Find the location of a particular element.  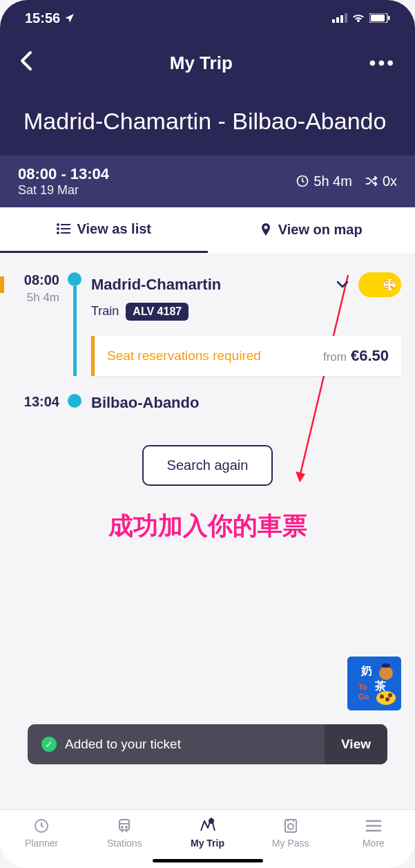

arrival-station: Bilbao-Abando is located at coordinates (246, 403).